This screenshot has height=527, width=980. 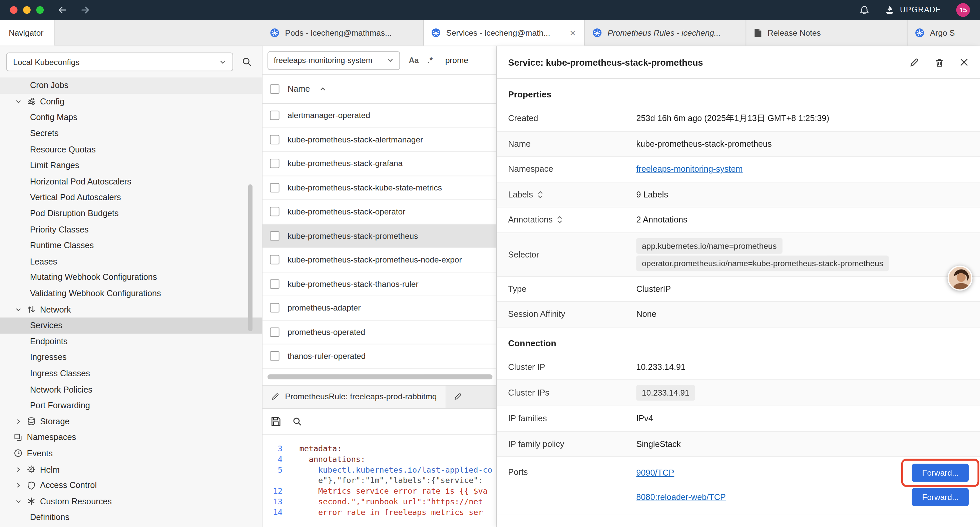 I want to click on sidebar-item-secrets: Secrets, so click(x=131, y=134).